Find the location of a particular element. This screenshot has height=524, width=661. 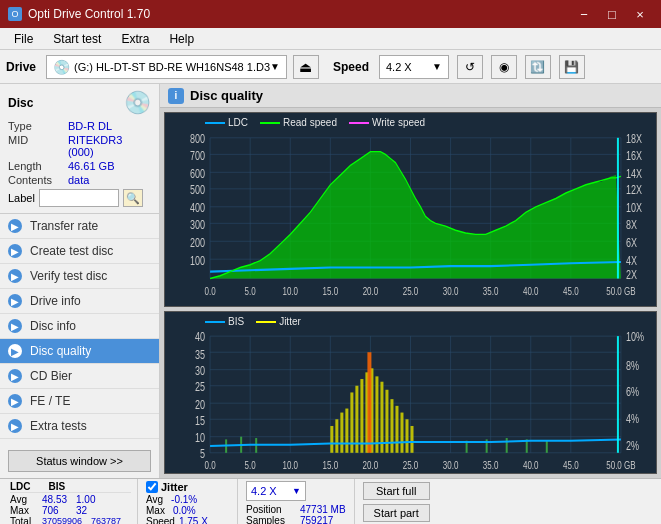

close-button: × is located at coordinates (640, 14).